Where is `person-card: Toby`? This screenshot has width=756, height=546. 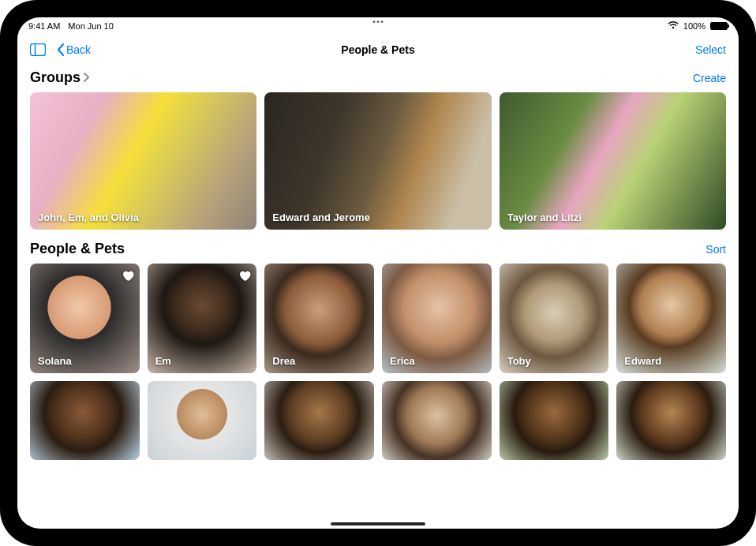 person-card: Toby is located at coordinates (554, 319).